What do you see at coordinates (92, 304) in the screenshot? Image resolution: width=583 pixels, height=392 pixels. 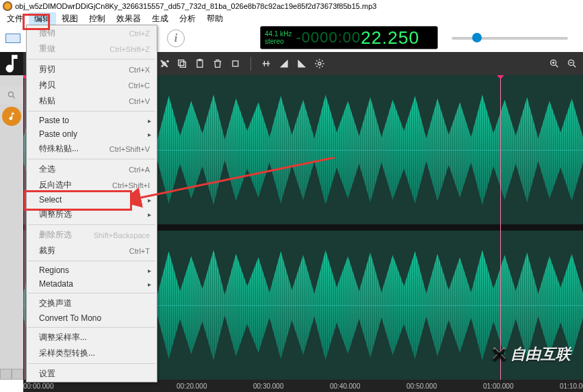 I see `menuitem-交换声道: 交换声道` at bounding box center [92, 304].